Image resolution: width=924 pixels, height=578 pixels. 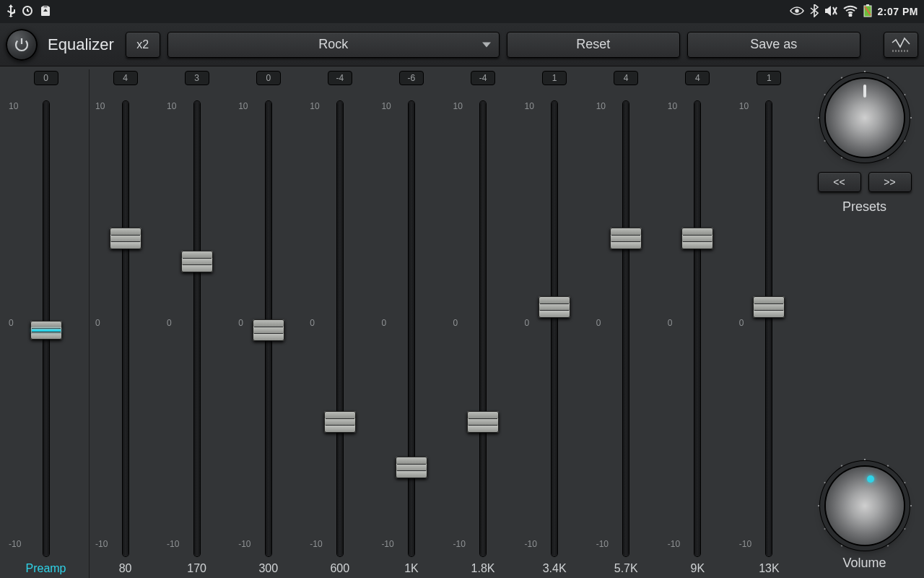 What do you see at coordinates (697, 324) in the screenshot?
I see `band-9K: 4100-109K` at bounding box center [697, 324].